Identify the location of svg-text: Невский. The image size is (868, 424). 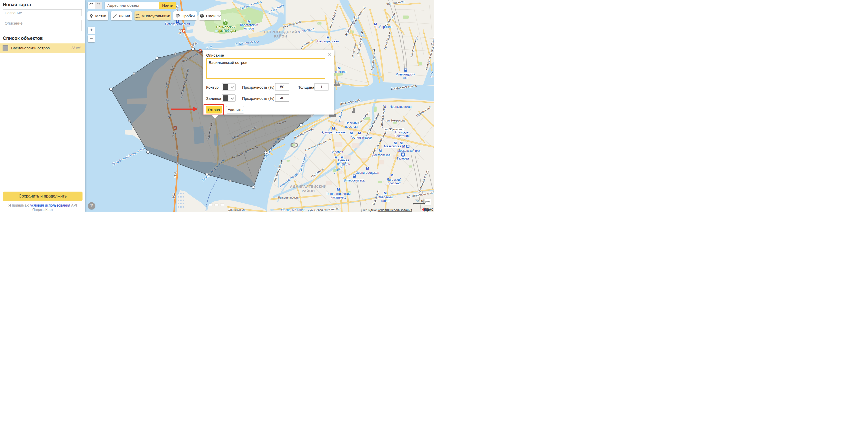
(351, 123).